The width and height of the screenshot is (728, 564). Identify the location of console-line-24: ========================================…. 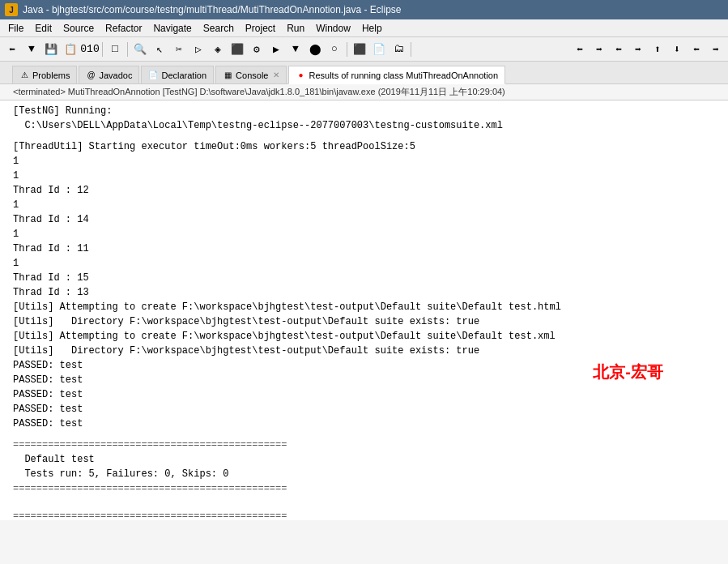
(368, 445).